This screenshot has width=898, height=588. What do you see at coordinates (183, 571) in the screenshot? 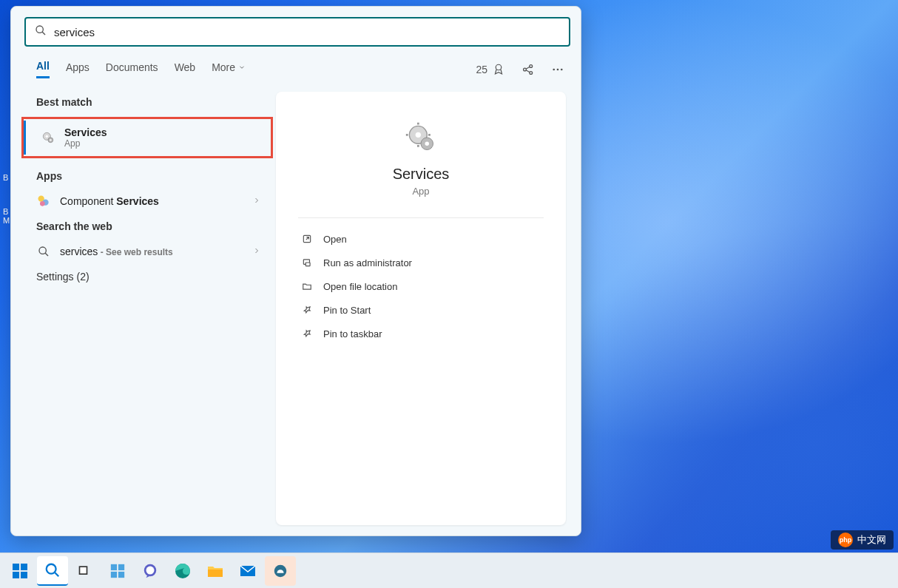
I see `taskbar-edge` at bounding box center [183, 571].